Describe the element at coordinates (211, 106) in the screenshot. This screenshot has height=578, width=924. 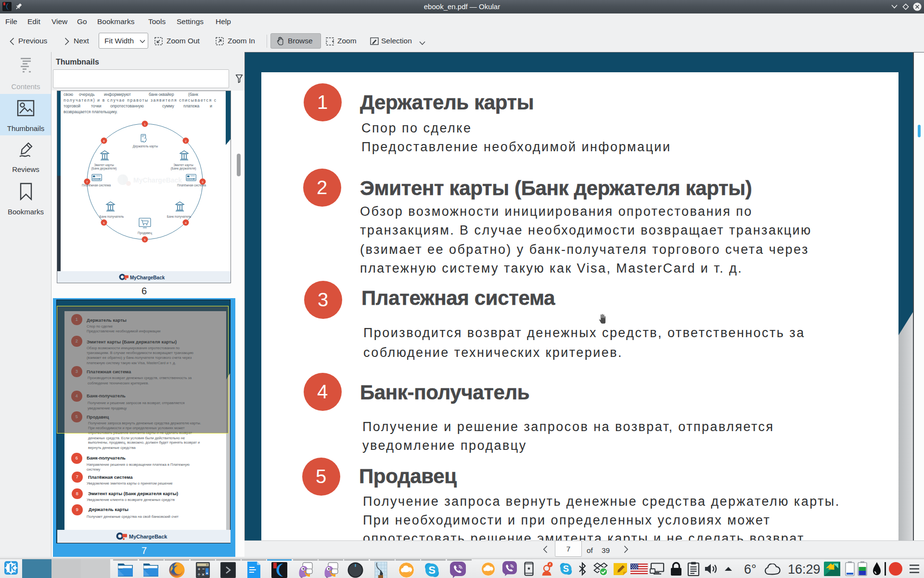
I see `svg-text: и` at that location.